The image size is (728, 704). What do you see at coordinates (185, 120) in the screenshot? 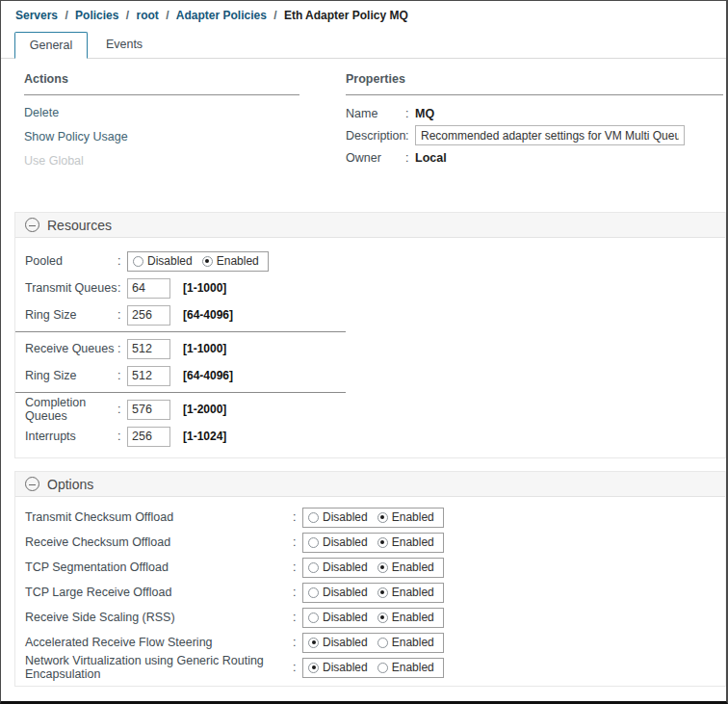
I see `actions-section: Actions Delete Show Policy Usage Use Glo…` at bounding box center [185, 120].